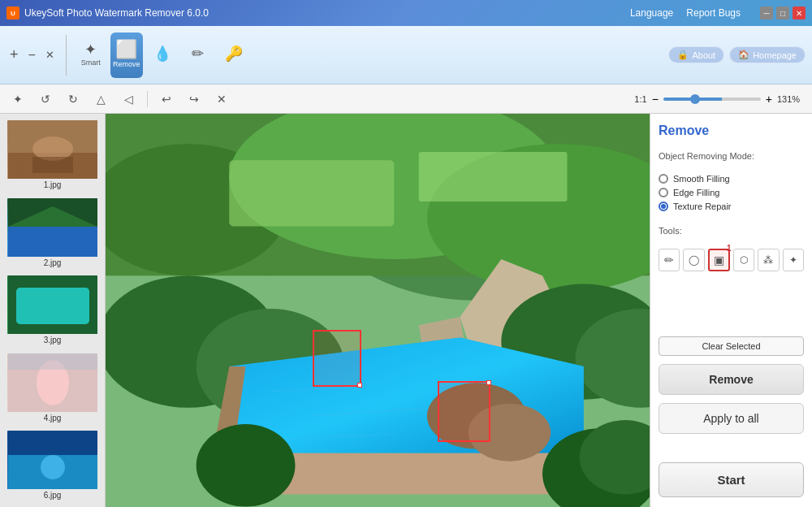  Describe the element at coordinates (713, 13) in the screenshot. I see `report-bugs-link: Report Bugs` at that location.